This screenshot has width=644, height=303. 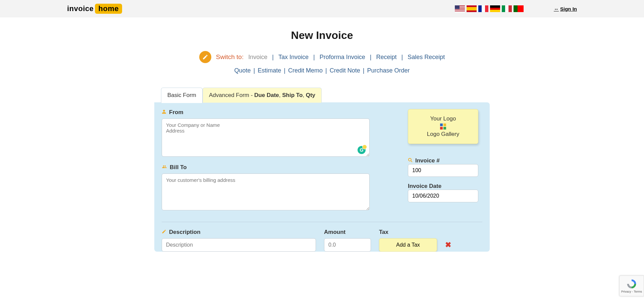 What do you see at coordinates (345, 70) in the screenshot?
I see `doc-type-credit-note: Credit Note` at bounding box center [345, 70].